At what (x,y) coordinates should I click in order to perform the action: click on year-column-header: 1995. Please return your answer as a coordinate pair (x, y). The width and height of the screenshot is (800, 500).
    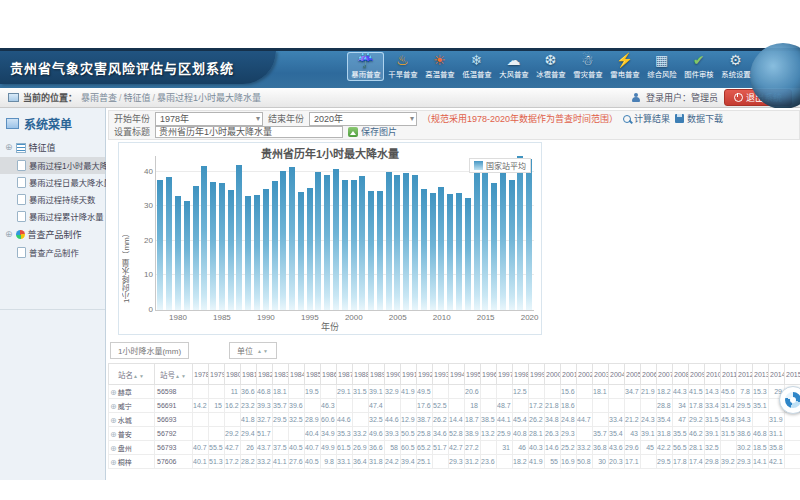
    Looking at the image, I should click on (473, 374).